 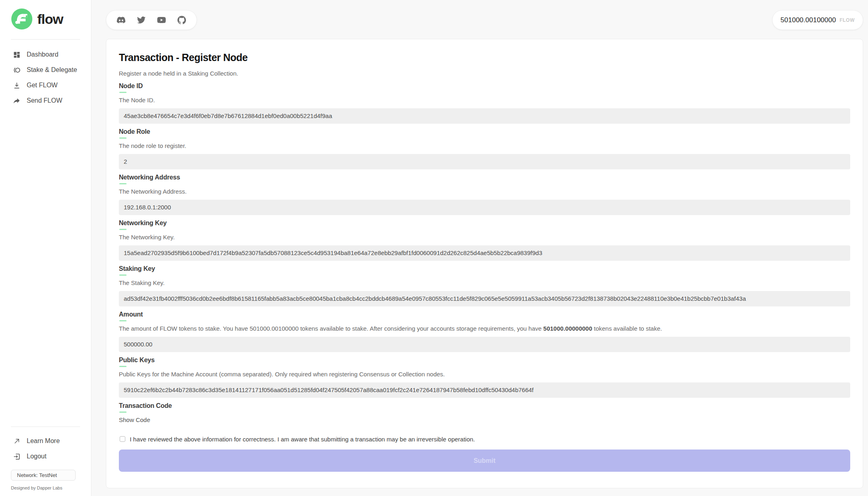 I want to click on sidebar-item-get-flow: Get FLOW, so click(x=45, y=85).